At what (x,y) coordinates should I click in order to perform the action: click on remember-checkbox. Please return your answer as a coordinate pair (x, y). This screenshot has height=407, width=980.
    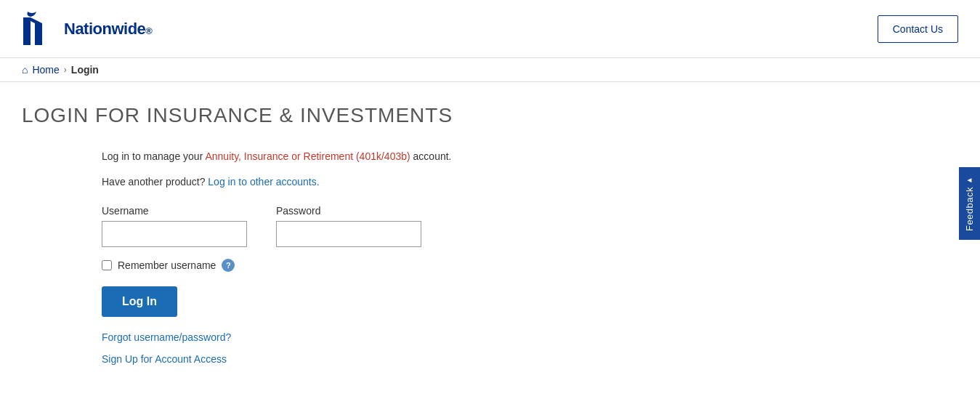
    Looking at the image, I should click on (107, 265).